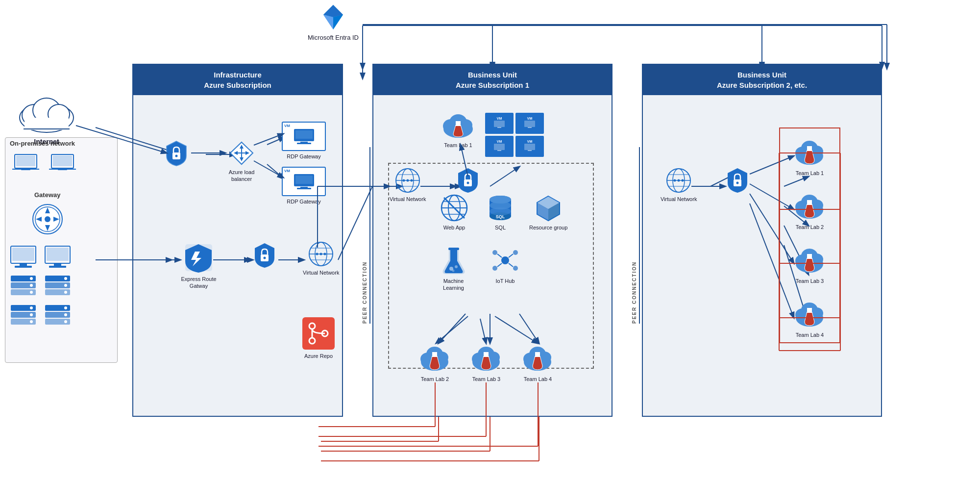  What do you see at coordinates (486, 363) in the screenshot?
I see `bu1-team-lab-3-icon: Team Lab 3` at bounding box center [486, 363].